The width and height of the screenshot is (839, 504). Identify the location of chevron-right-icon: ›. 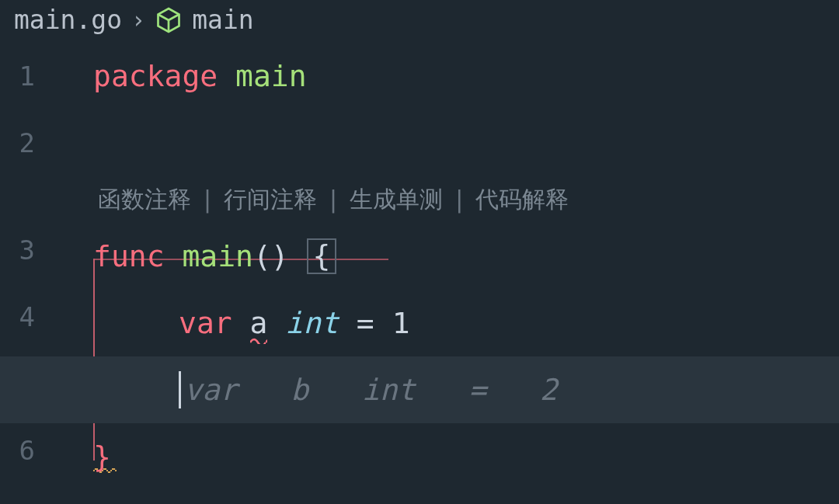
(138, 20).